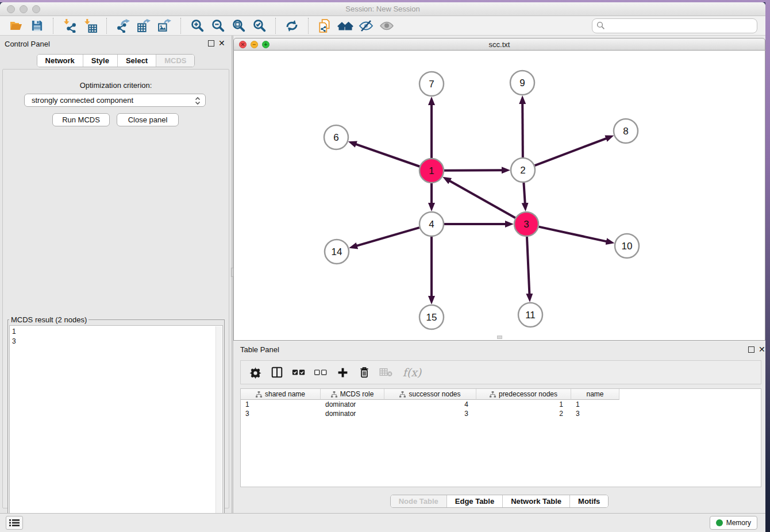  I want to click on cell-predecessor-nodes: 1, so click(524, 404).